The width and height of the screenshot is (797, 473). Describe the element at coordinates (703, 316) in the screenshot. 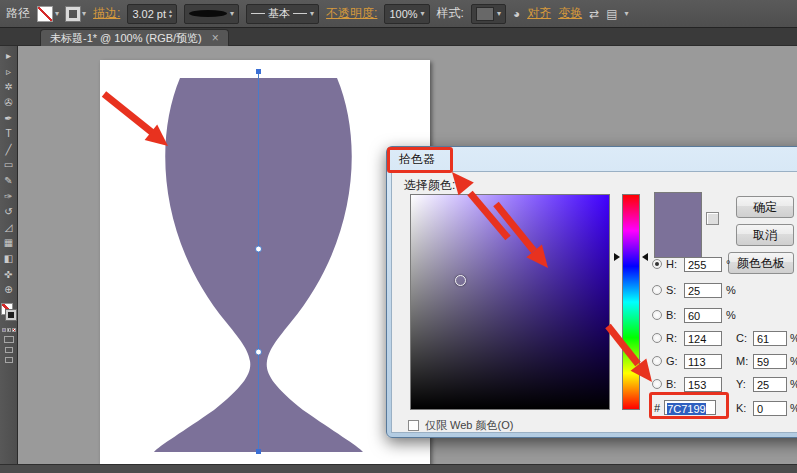

I see `field-input-b: 60` at that location.